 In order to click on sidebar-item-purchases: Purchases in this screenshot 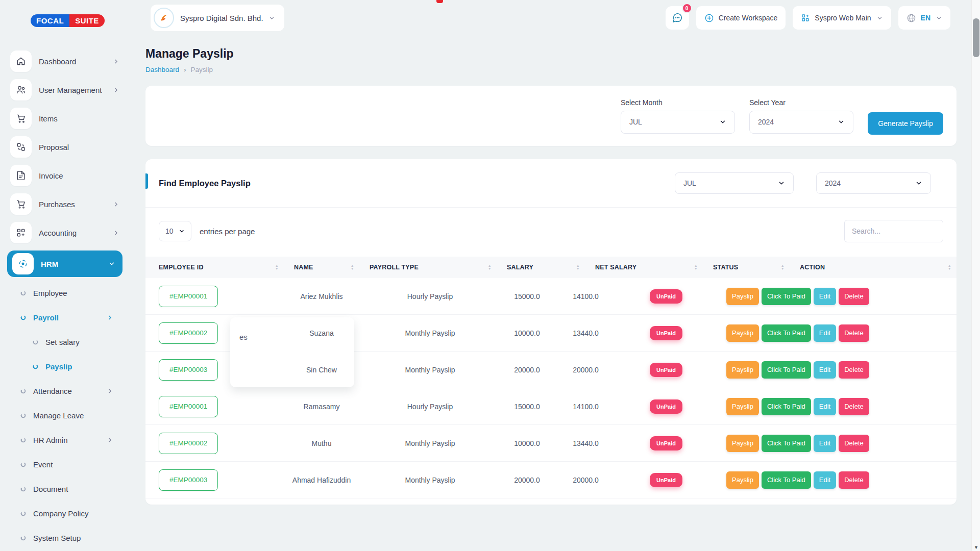, I will do `click(66, 204)`.